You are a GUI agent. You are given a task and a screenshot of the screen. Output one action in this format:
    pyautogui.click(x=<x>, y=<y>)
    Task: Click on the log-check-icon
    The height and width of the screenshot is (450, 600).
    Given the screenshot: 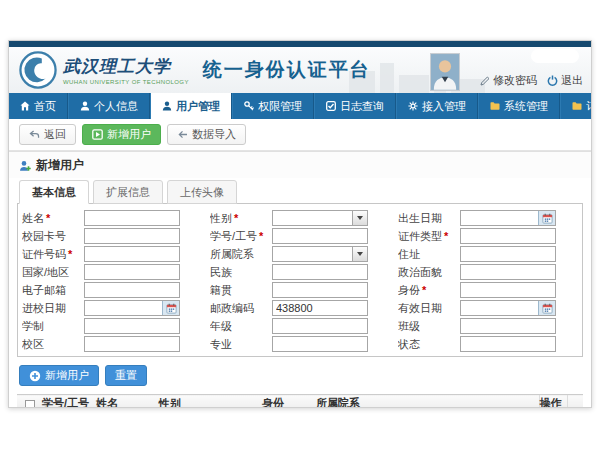 What is the action you would take?
    pyautogui.click(x=331, y=106)
    